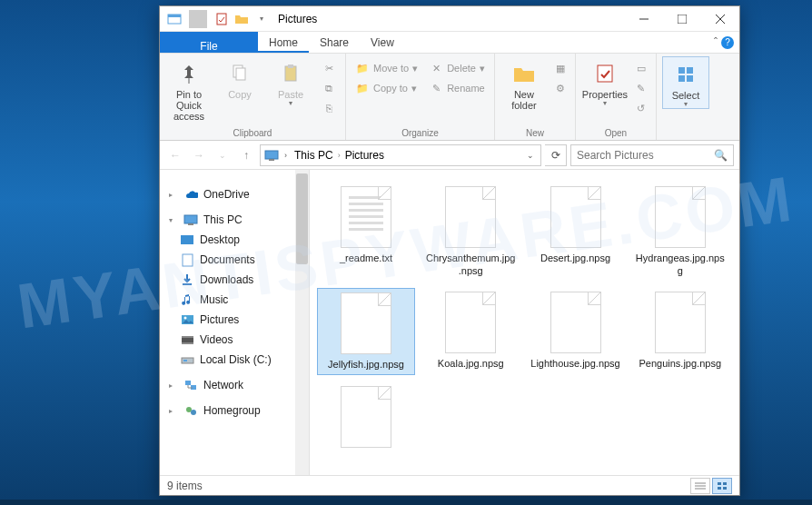 The width and height of the screenshot is (812, 505). What do you see at coordinates (234, 260) in the screenshot?
I see `sidebar-item-documents: Documents` at bounding box center [234, 260].